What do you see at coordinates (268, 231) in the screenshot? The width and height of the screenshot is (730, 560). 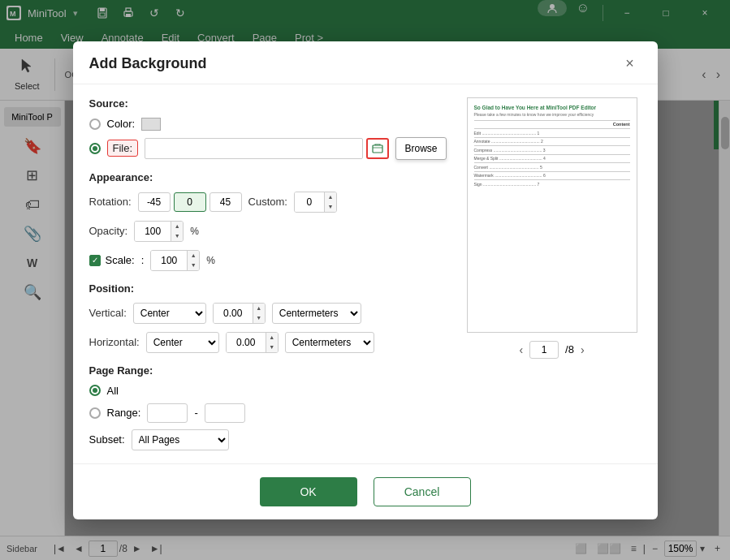 I see `opacity-row: Opacity: ▲ ▼ %` at bounding box center [268, 231].